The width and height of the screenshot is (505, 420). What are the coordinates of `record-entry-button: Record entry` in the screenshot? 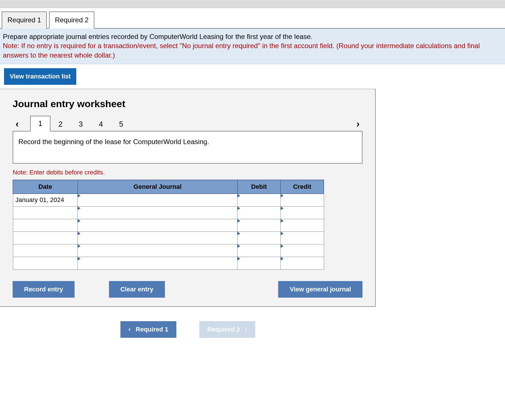 It's located at (44, 289).